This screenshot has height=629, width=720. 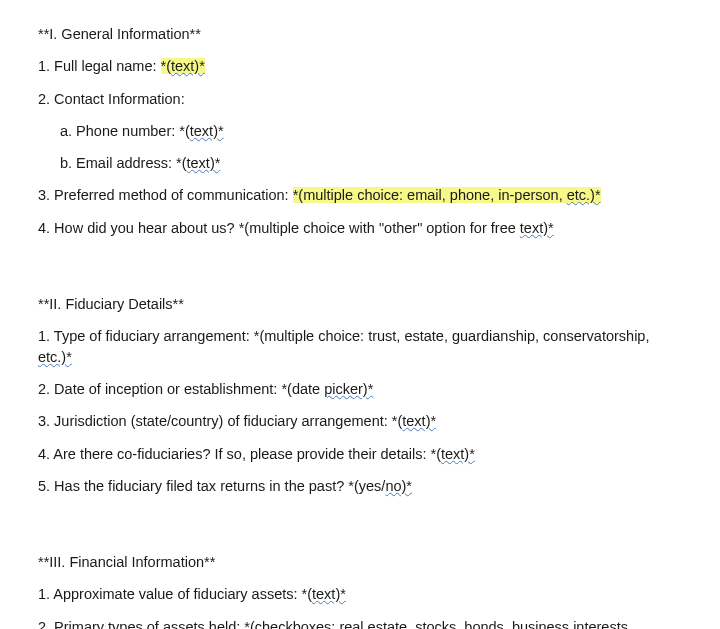 What do you see at coordinates (360, 228) in the screenshot?
I see `list-item: 4. How did you hear about us? *(multiple…` at bounding box center [360, 228].